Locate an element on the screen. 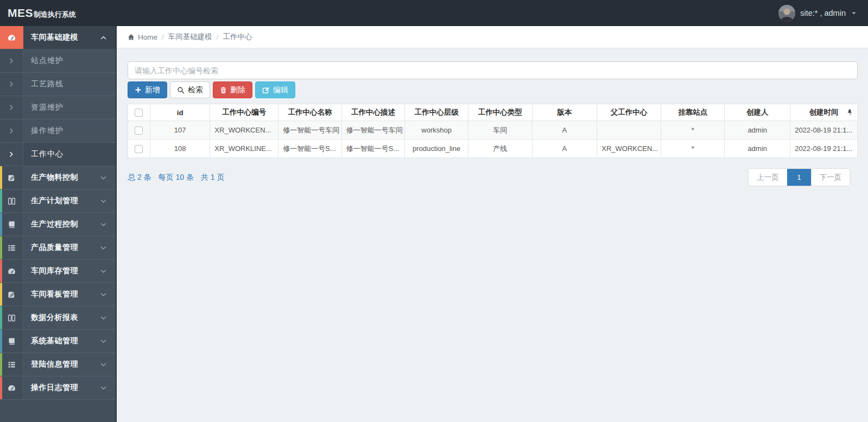  sidebar-item-11: 操作日志管理 is located at coordinates (58, 388).